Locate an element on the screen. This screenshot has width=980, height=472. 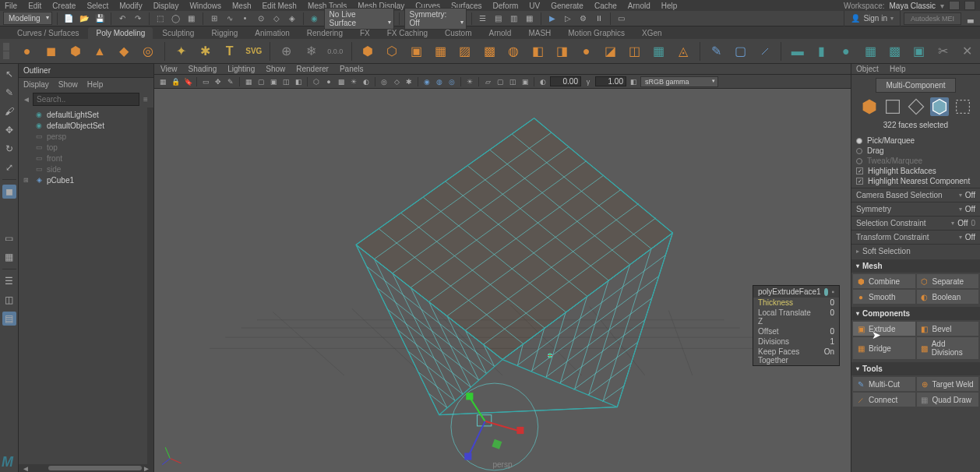
menu-generate: Generate is located at coordinates (567, 6).